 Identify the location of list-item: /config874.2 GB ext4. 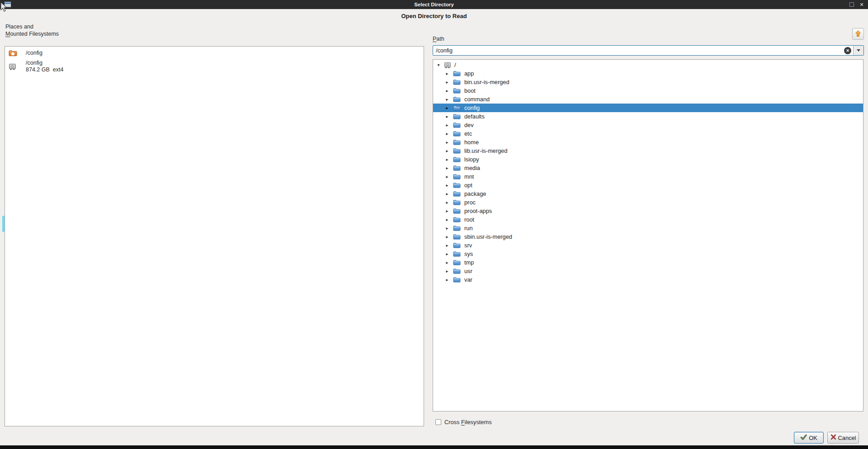
(214, 67).